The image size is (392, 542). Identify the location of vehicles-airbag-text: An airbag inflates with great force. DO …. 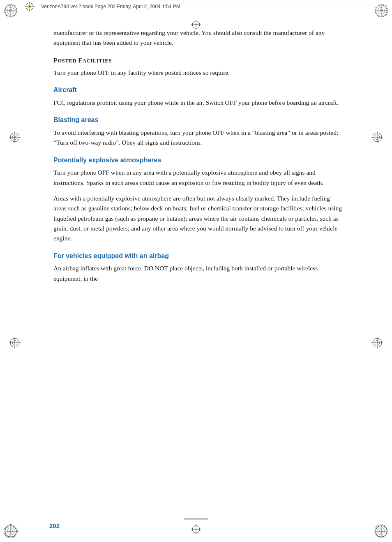
(198, 274).